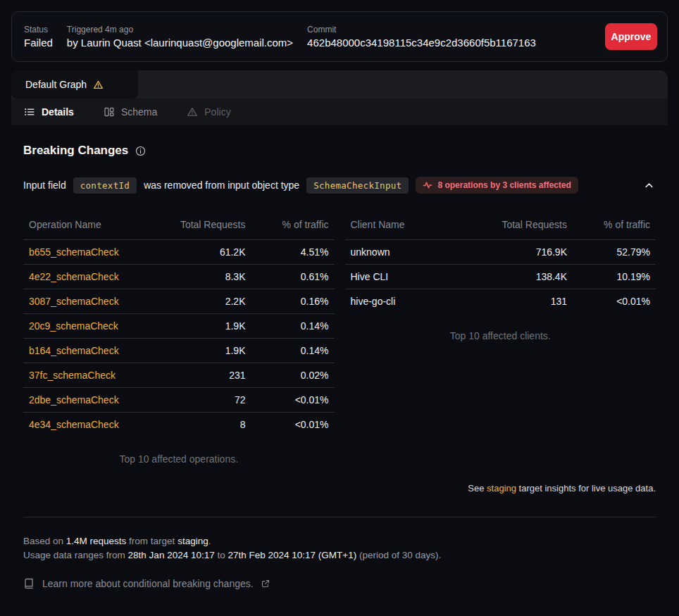  Describe the element at coordinates (340, 151) in the screenshot. I see `breaking-changes-header: Breaking Changes` at that location.